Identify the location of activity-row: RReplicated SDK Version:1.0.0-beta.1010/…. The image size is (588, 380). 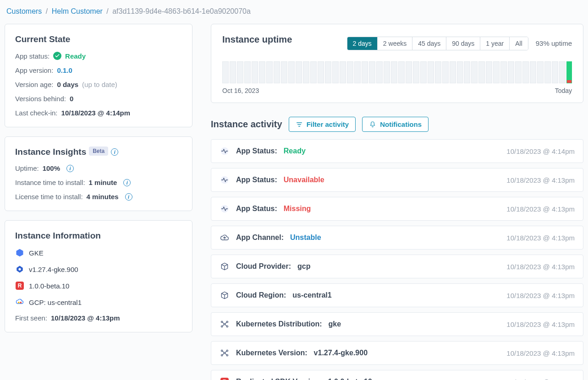
(397, 375).